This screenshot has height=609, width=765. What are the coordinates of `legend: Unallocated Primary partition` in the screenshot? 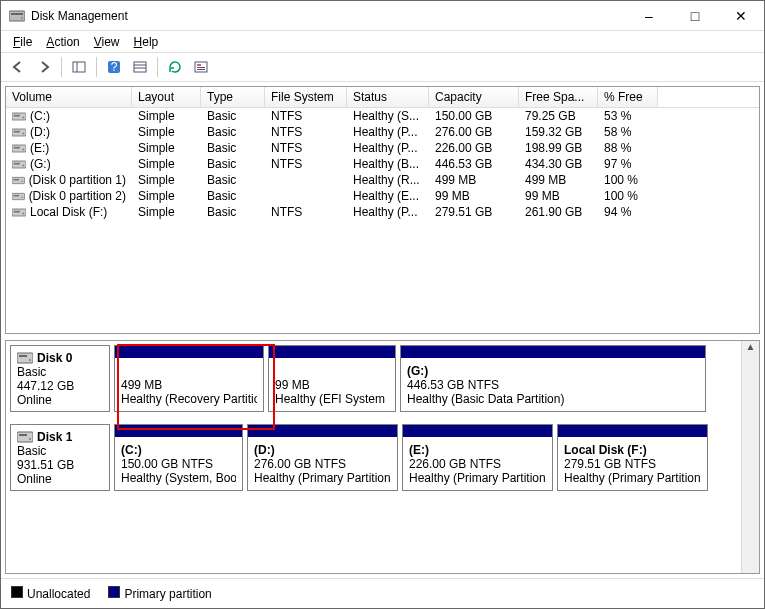 It's located at (382, 593).